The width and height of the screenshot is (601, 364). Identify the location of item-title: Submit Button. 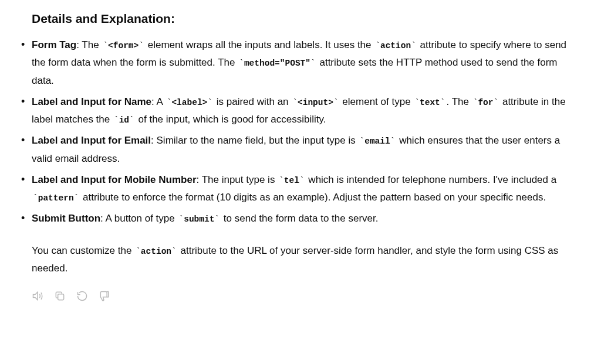
(66, 218).